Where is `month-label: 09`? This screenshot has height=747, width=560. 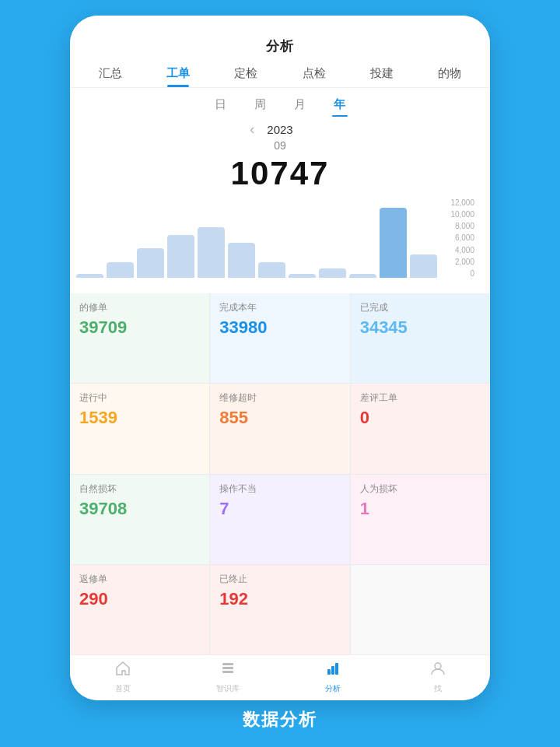
month-label: 09 is located at coordinates (280, 145).